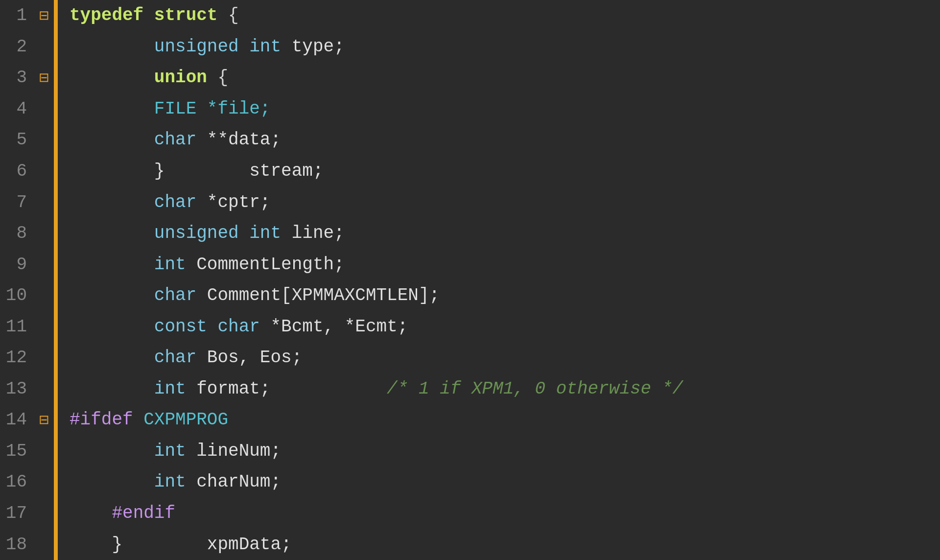  What do you see at coordinates (499, 482) in the screenshot?
I see `code-line: int charNum;` at bounding box center [499, 482].